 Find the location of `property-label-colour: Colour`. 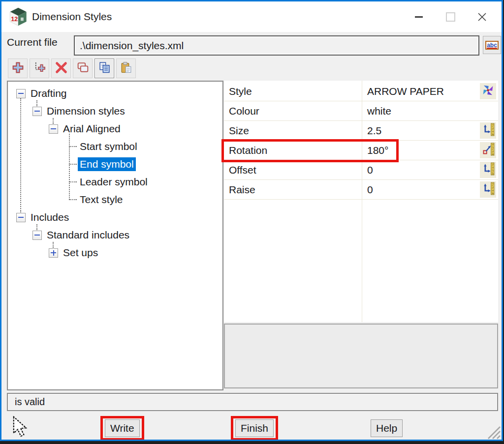

property-label-colour: Colour is located at coordinates (244, 111).